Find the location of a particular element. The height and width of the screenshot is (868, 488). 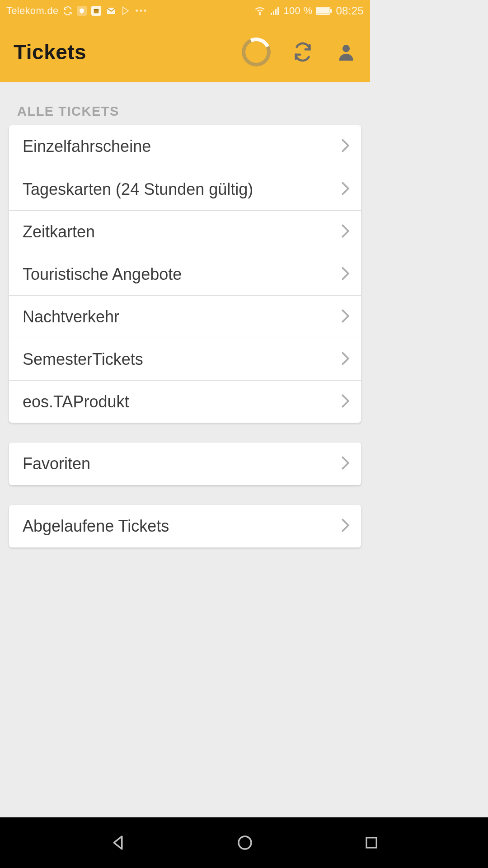

mail-app-icon is located at coordinates (111, 11).